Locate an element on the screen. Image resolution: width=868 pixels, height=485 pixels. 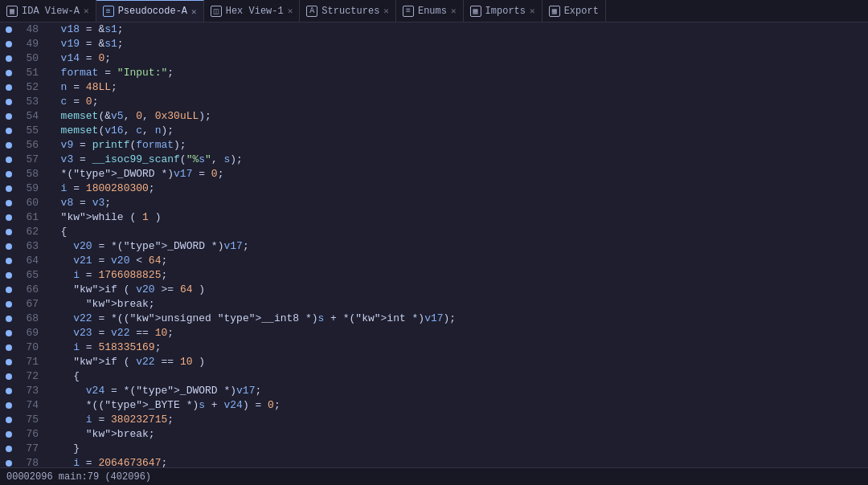
tab-label: Export is located at coordinates (582, 11).